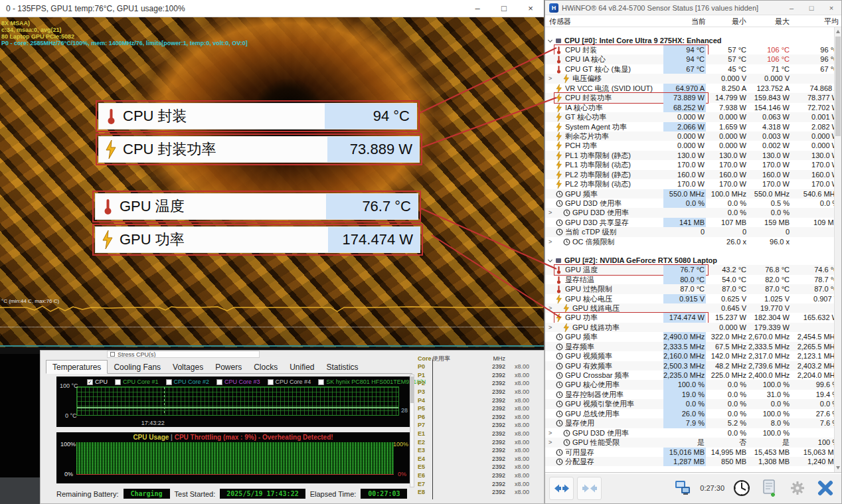 Image resolution: width=842 pixels, height=504 pixels. What do you see at coordinates (77, 367) in the screenshot?
I see `tab-temperatures: Temperatures` at bounding box center [77, 367].